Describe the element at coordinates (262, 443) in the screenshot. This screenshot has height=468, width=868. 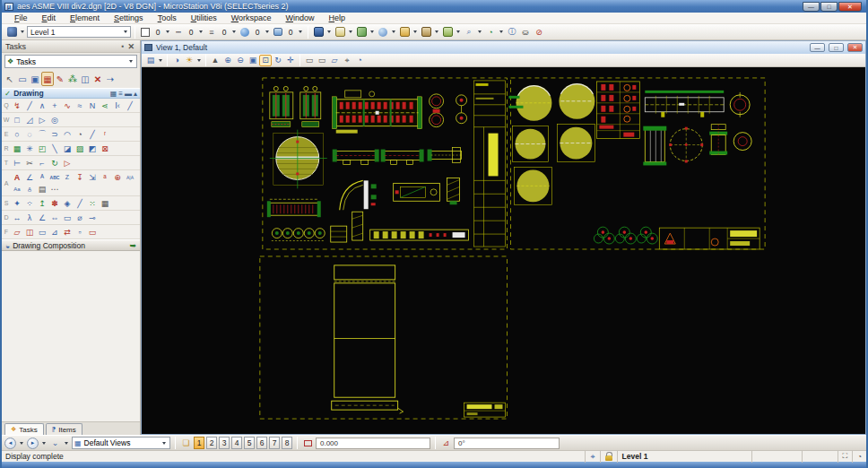
I see `view-toggle-6: 6` at that location.